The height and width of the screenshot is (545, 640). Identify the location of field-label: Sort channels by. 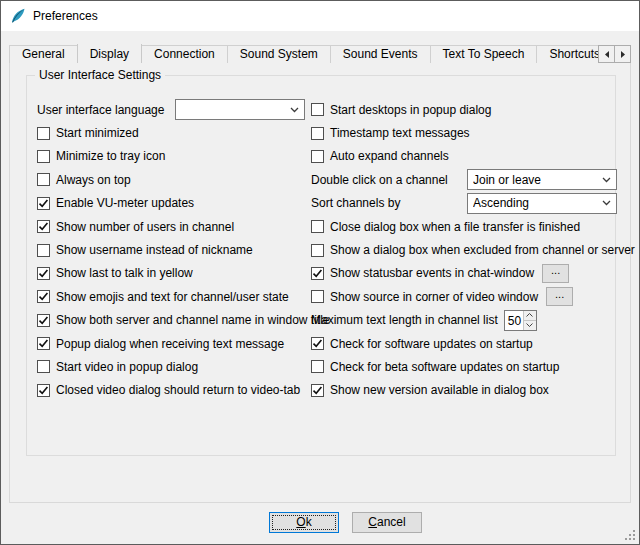
(356, 203).